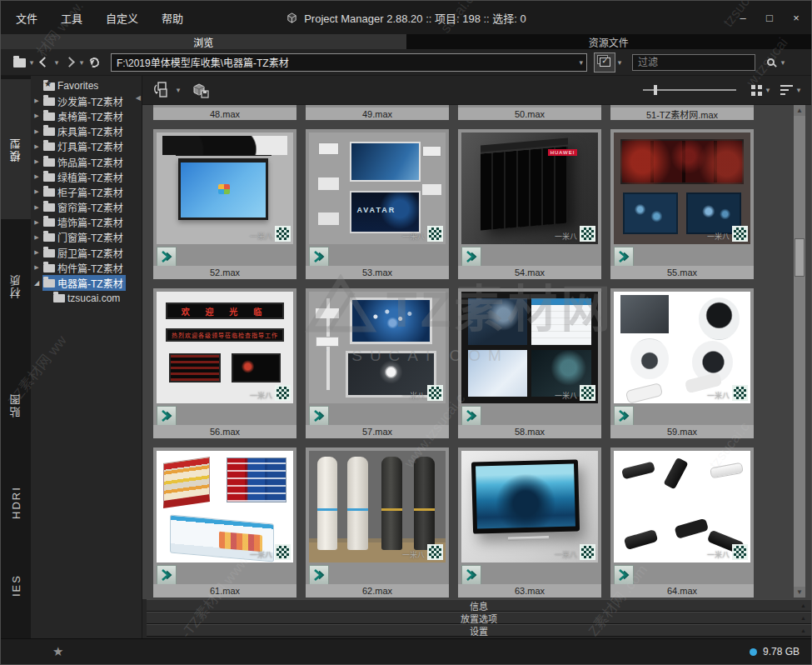  Describe the element at coordinates (16, 286) in the screenshot. I see `side-tab: 材质` at that location.